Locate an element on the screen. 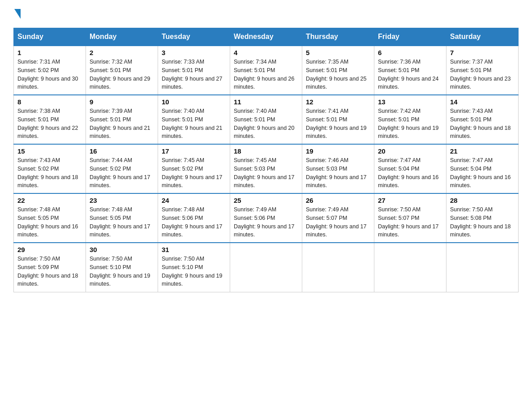  day-info: Sunrise: 7:50 AM Sunset: 5:09 PM Dayligh… is located at coordinates (50, 271).